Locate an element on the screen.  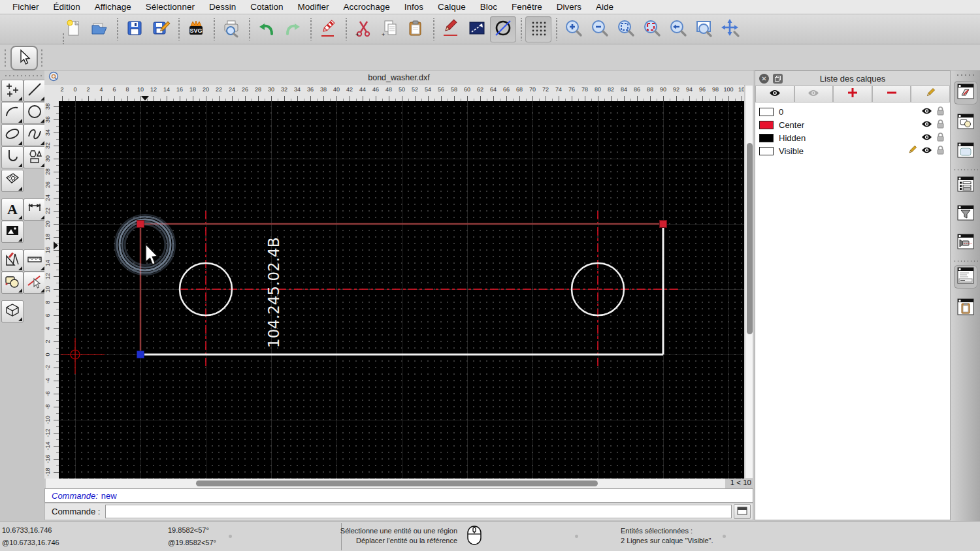
paste-button is located at coordinates (416, 29).